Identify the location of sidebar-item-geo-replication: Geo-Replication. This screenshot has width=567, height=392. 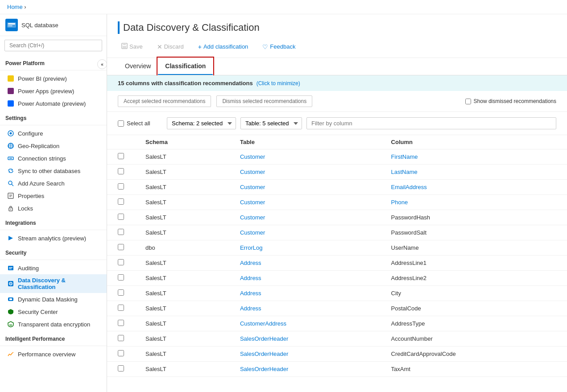
(54, 146).